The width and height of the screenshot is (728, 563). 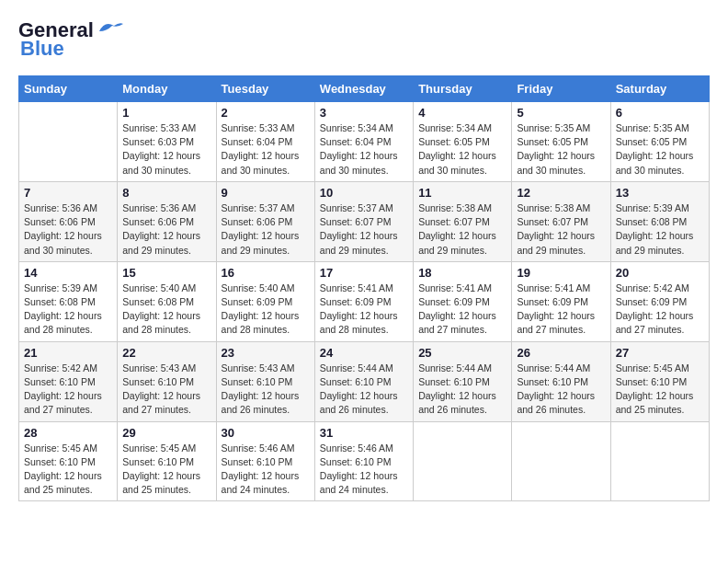 What do you see at coordinates (561, 193) in the screenshot?
I see `day-number: 12` at bounding box center [561, 193].